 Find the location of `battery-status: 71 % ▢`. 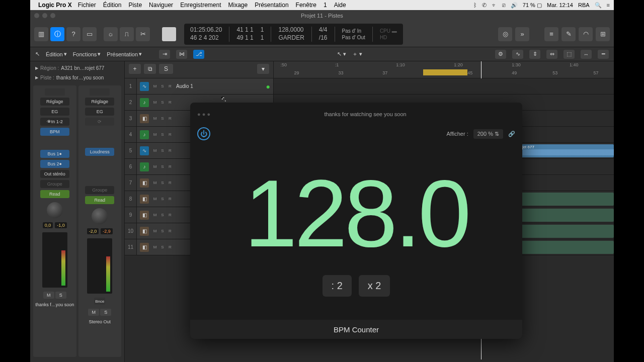

battery-status: 71 % ▢ is located at coordinates (532, 5).